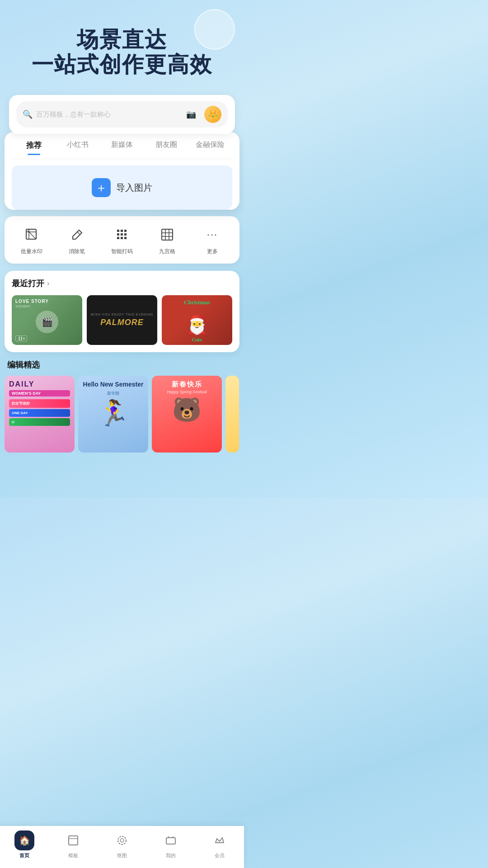 The image size is (488, 868). I want to click on tab-newmedia: 新媒体, so click(122, 147).